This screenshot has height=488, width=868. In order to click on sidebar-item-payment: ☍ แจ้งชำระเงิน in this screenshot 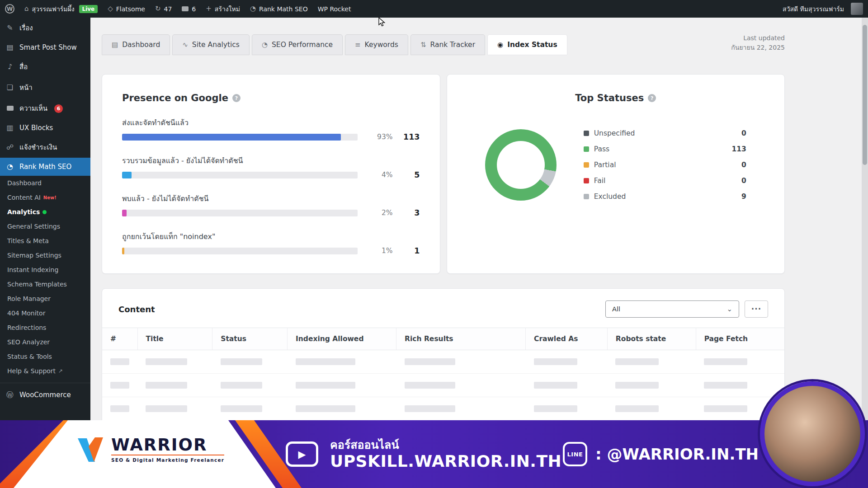, I will do `click(45, 147)`.